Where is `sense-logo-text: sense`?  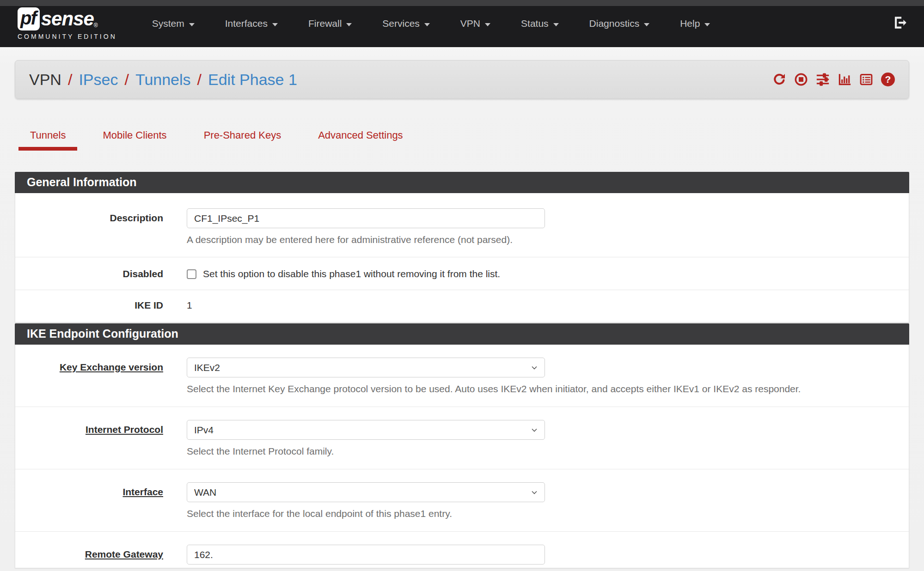 sense-logo-text: sense is located at coordinates (67, 19).